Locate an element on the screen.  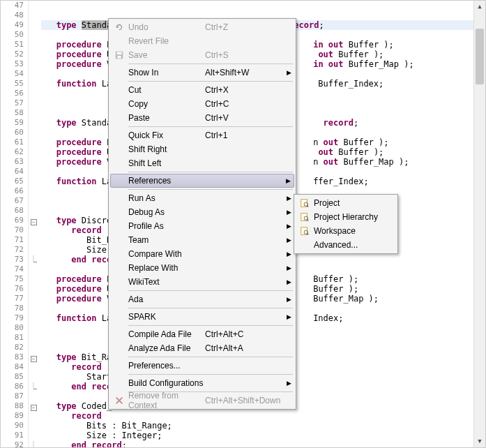
menu-item-label: Ada is located at coordinates (167, 299).